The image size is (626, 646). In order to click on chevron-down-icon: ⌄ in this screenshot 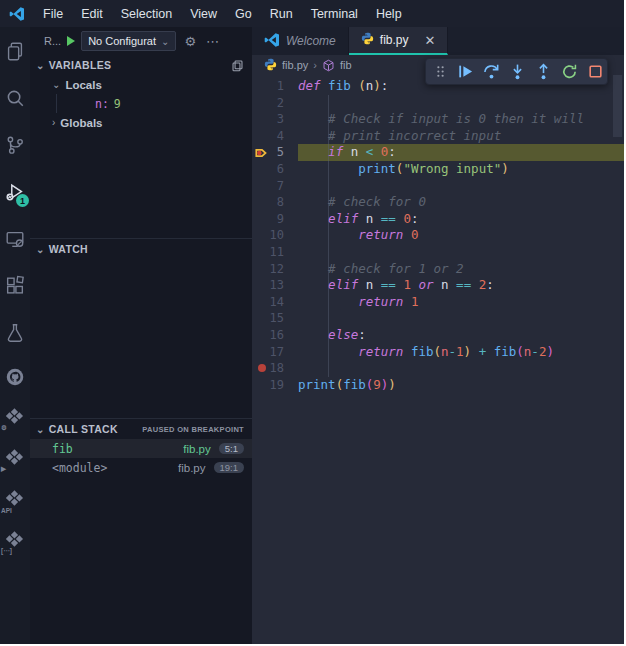, I will do `click(40, 66)`.